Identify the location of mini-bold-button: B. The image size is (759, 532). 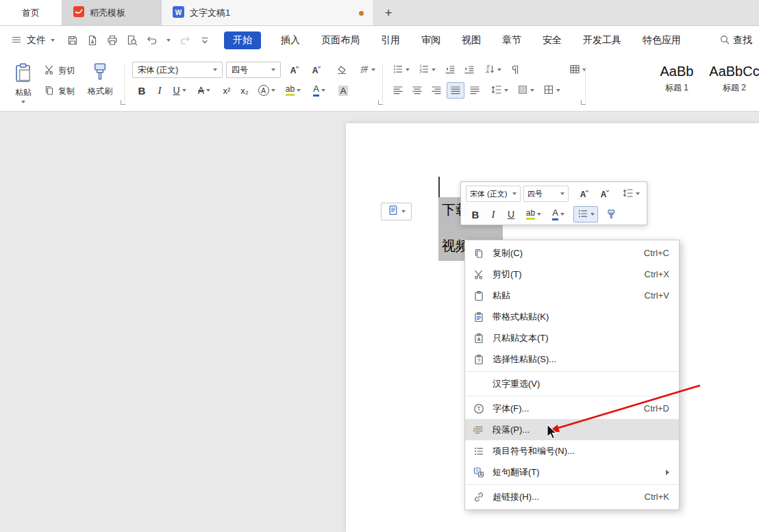
(475, 214).